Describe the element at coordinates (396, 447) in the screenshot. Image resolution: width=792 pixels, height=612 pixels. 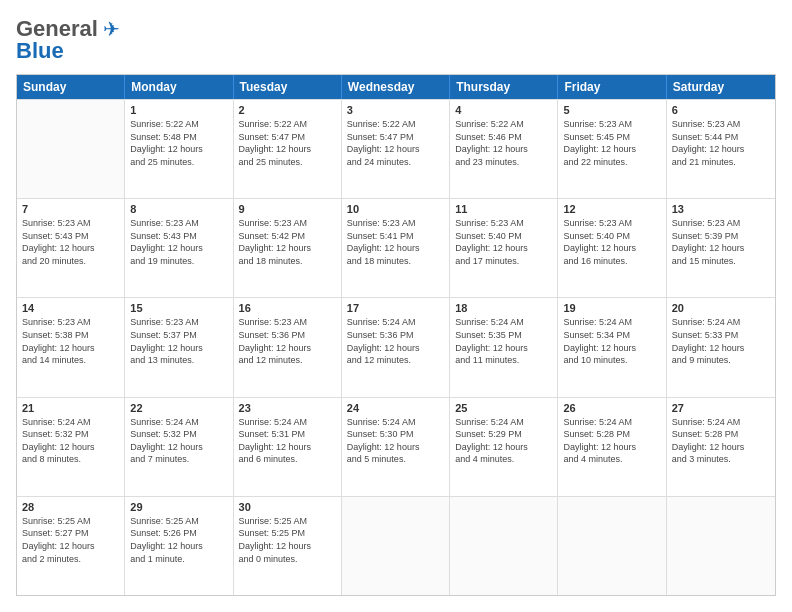
I see `calendar-cell: 24Sunrise: 5:24 AM Sunset: 5:30 PM Dayli…` at that location.